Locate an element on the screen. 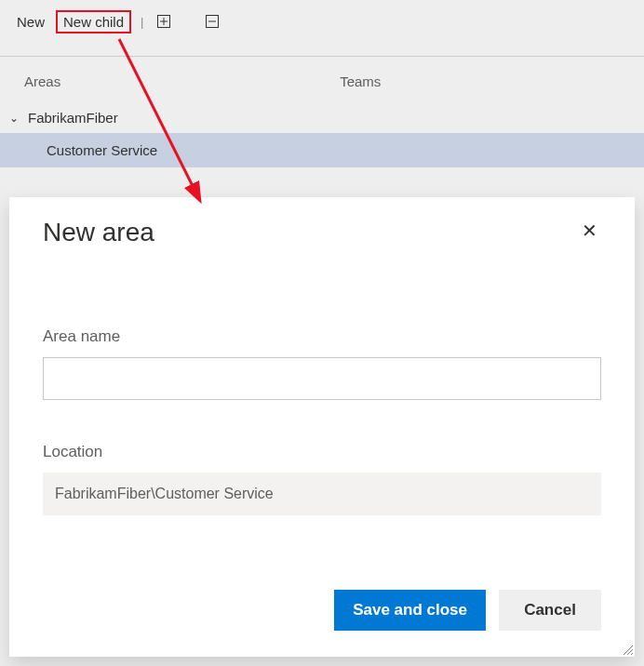  tab-areas: Areas is located at coordinates (43, 82).